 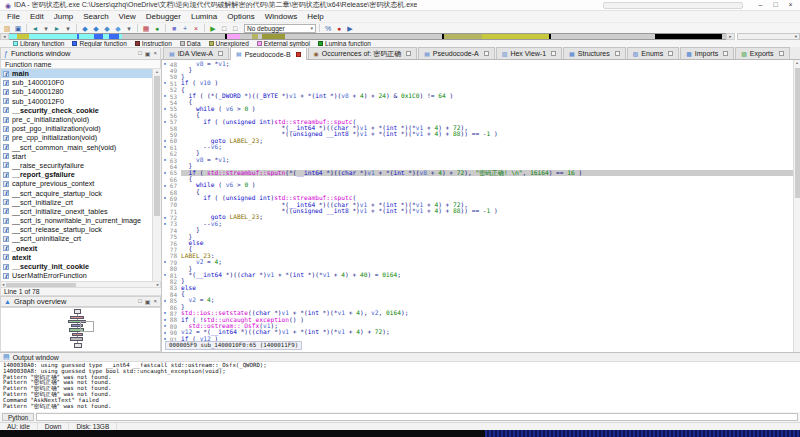 I want to click on function-item: f__security_check_cookie, so click(x=81, y=110).